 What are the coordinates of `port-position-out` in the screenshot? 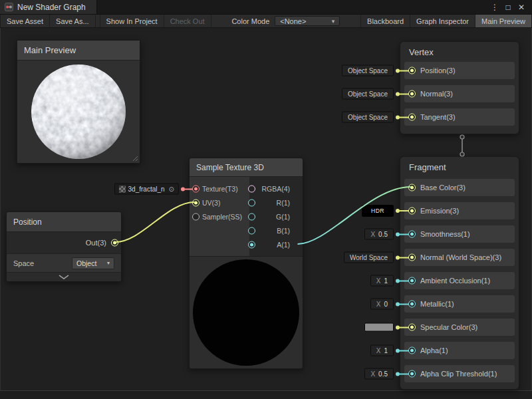 It's located at (114, 243).